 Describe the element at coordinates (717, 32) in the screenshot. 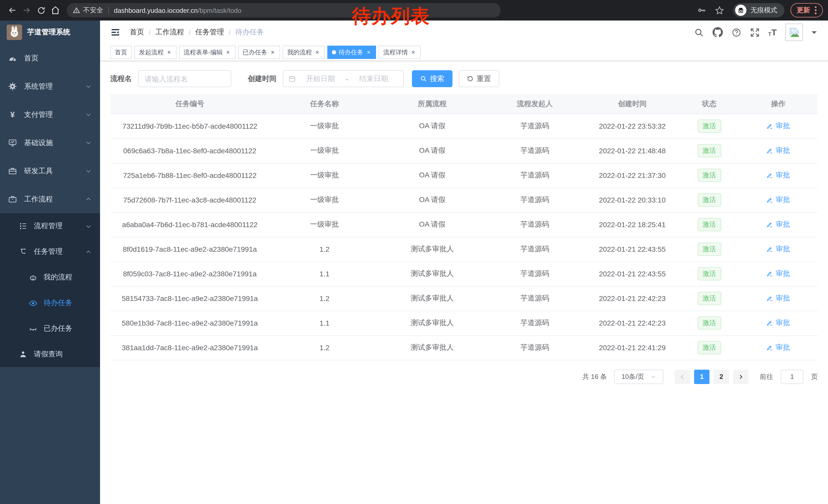

I see `github-icon` at that location.